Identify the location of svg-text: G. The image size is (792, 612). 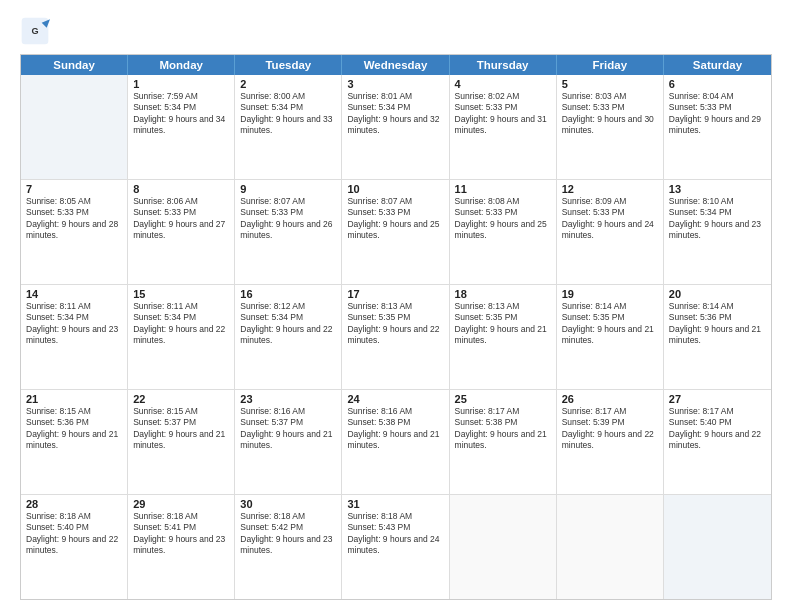
(34, 31).